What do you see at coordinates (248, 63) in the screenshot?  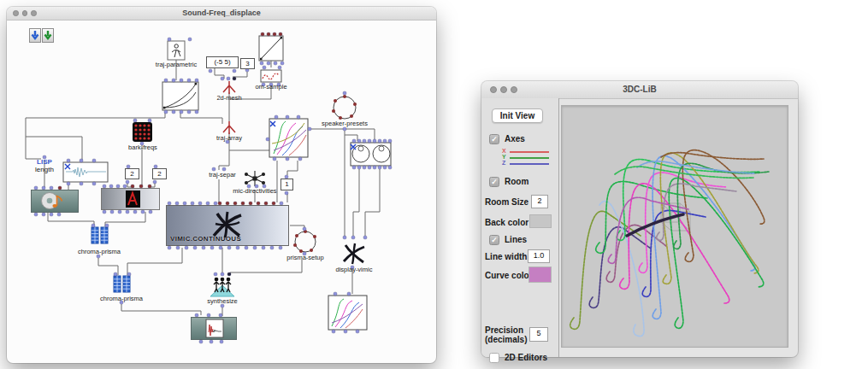 I see `dims-value-box: 3` at bounding box center [248, 63].